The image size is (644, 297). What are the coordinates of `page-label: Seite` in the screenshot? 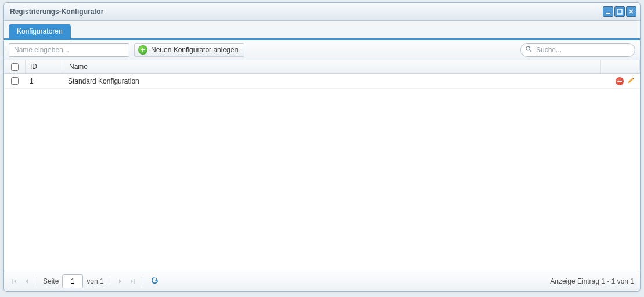 It's located at (51, 281).